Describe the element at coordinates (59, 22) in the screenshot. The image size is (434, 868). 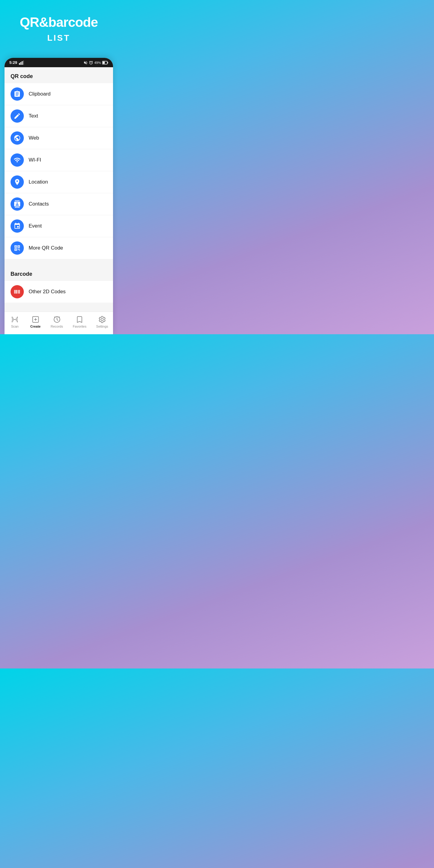
I see `app-title-main: QR&barcode` at that location.